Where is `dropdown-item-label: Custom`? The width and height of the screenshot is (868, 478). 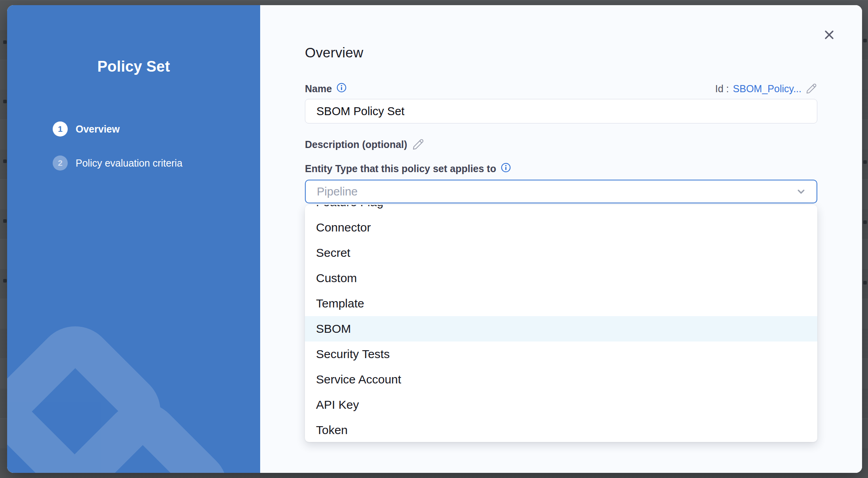
dropdown-item-label: Custom is located at coordinates (337, 278).